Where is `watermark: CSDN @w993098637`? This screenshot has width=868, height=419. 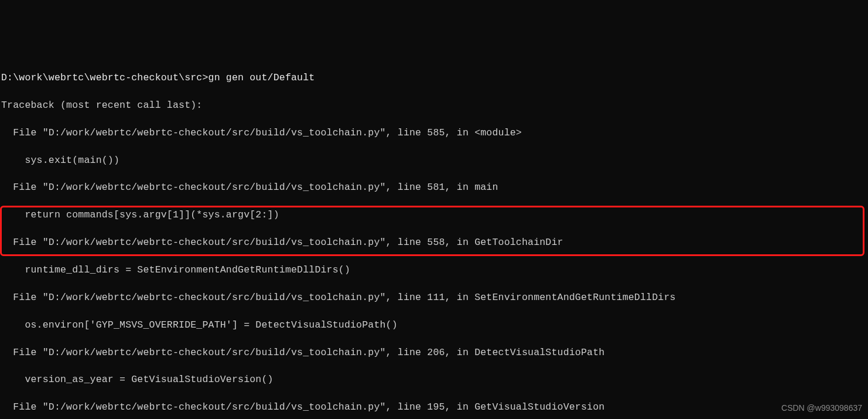
watermark: CSDN @w993098637 is located at coordinates (822, 408).